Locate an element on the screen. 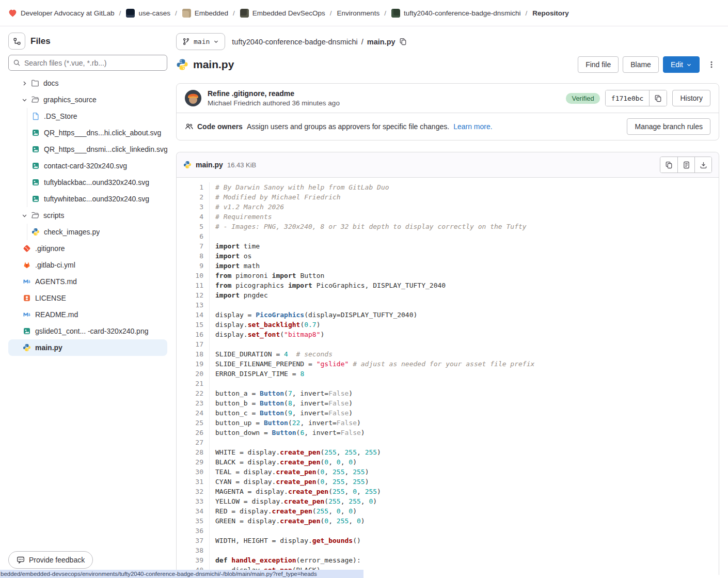  code-line: 38 is located at coordinates (448, 551).